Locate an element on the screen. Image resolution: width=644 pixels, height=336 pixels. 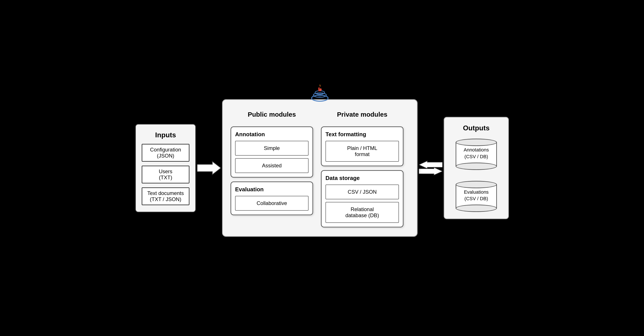
arrow-right is located at coordinates (209, 168).